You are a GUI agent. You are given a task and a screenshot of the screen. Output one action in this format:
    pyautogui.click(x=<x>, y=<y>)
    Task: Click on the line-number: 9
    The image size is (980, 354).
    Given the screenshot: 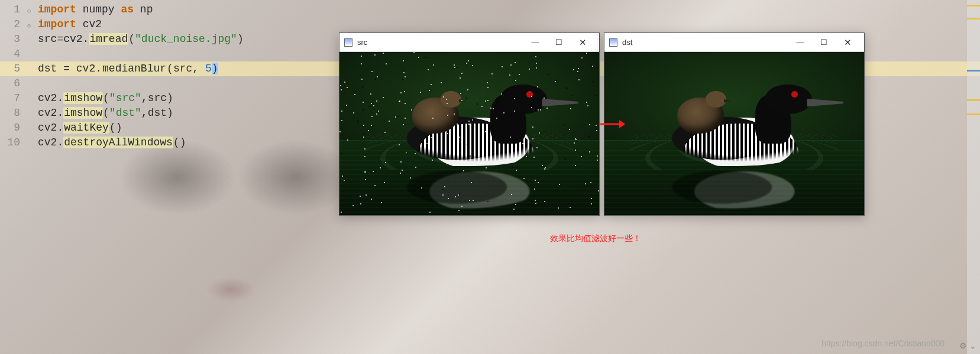 What is the action you would take?
    pyautogui.click(x=14, y=128)
    